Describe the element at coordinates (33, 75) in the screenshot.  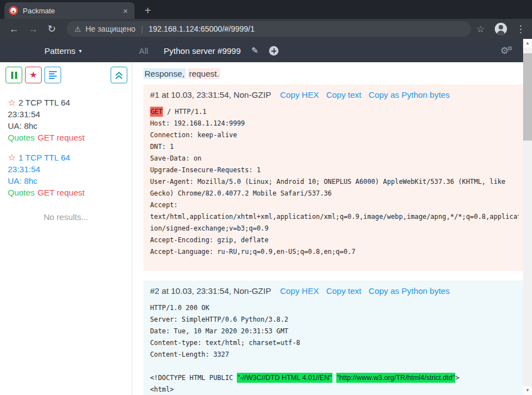
I see `favorites-filter-button: ★` at that location.